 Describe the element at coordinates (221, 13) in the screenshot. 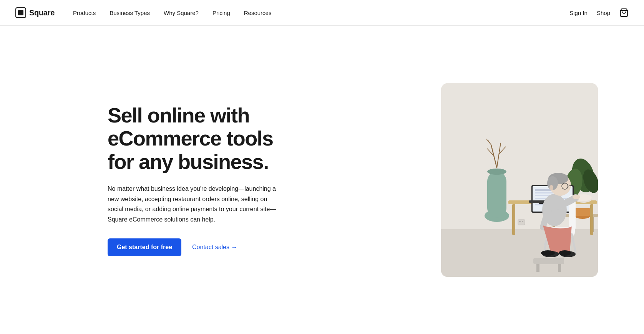

I see `nav-item-pricing: Pricing` at that location.